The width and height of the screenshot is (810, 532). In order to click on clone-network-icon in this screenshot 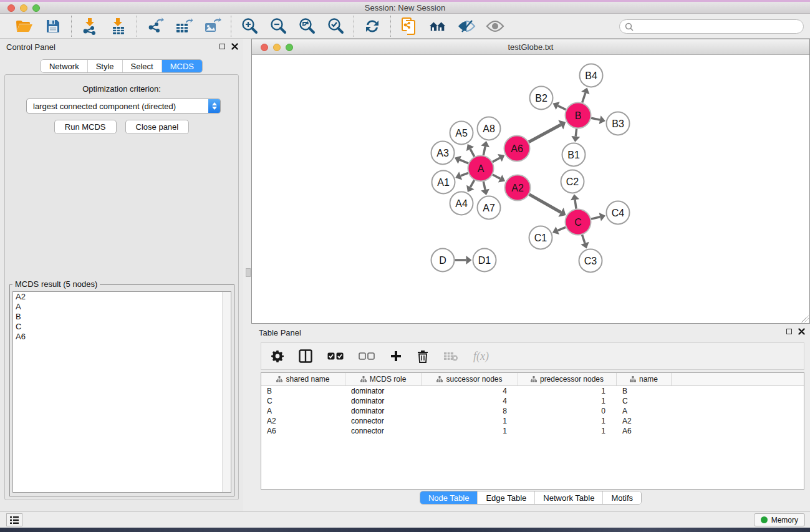, I will do `click(409, 26)`.